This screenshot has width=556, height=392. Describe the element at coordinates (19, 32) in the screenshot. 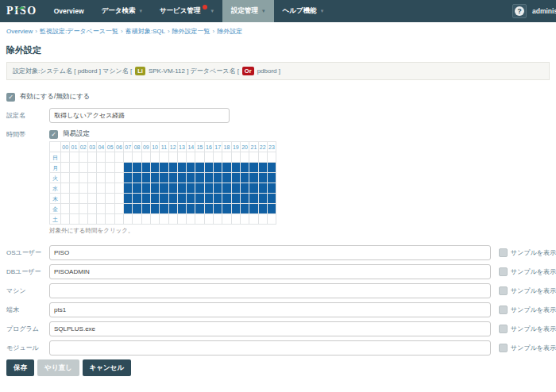

I see `breadcrumb-item: Overview` at that location.